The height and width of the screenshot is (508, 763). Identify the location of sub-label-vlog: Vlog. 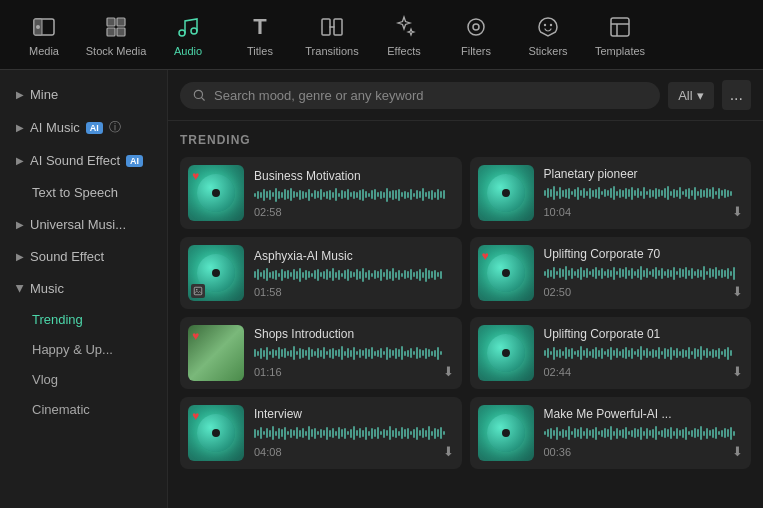
(45, 380).